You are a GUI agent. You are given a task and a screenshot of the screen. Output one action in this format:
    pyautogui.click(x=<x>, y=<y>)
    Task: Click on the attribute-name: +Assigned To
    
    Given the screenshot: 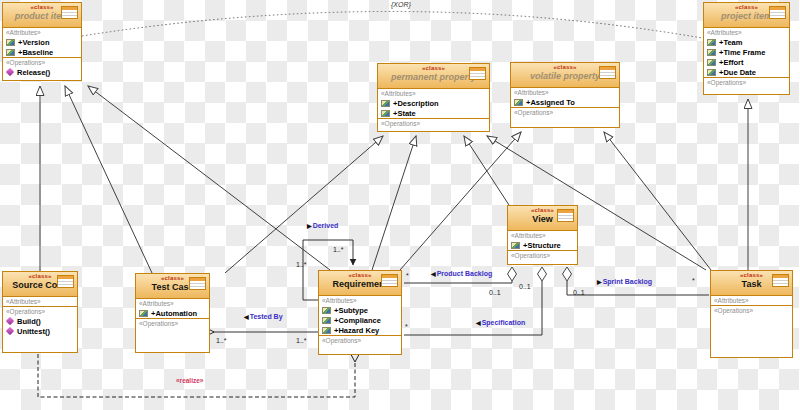 What is the action you would take?
    pyautogui.click(x=550, y=102)
    